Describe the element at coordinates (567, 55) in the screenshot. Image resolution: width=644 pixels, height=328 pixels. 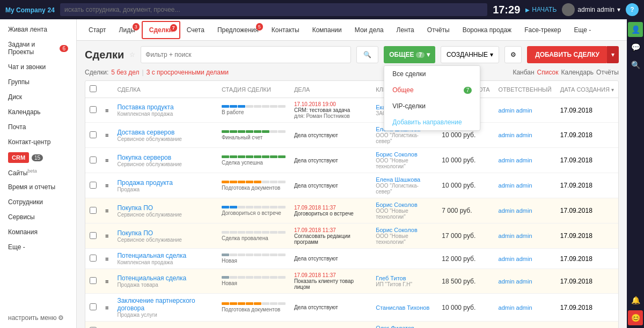
I see `add-deal-btn: ДОБАВИТЬ СДЕЛКУ` at that location.